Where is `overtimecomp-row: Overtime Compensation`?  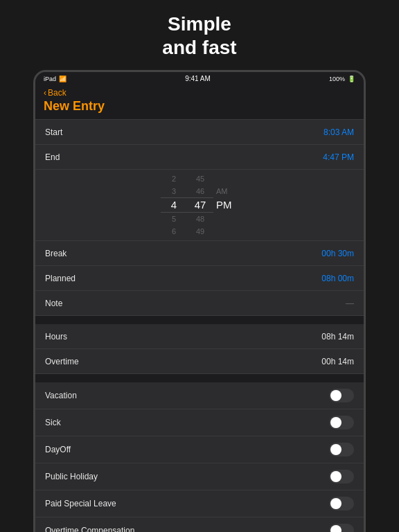 overtimecomp-row: Overtime Compensation is located at coordinates (200, 525).